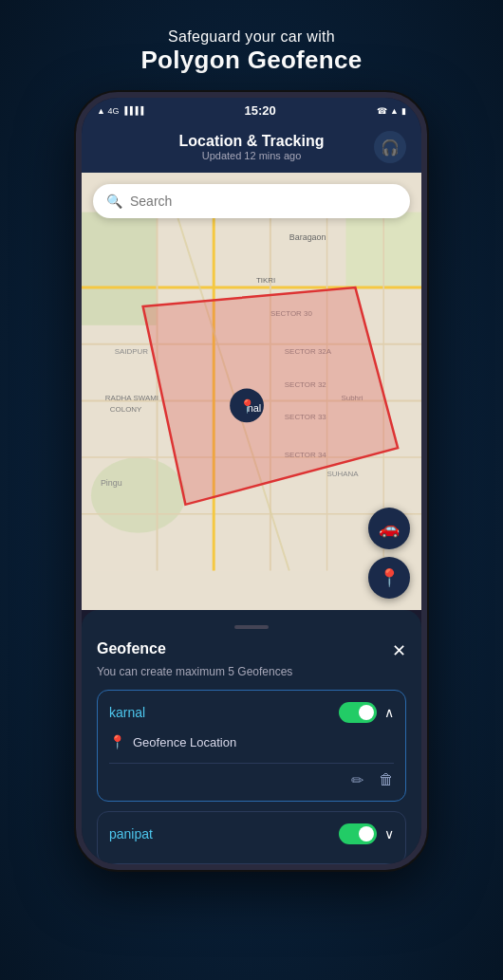 The width and height of the screenshot is (503, 980). I want to click on svg-text: Baragaon, so click(307, 237).